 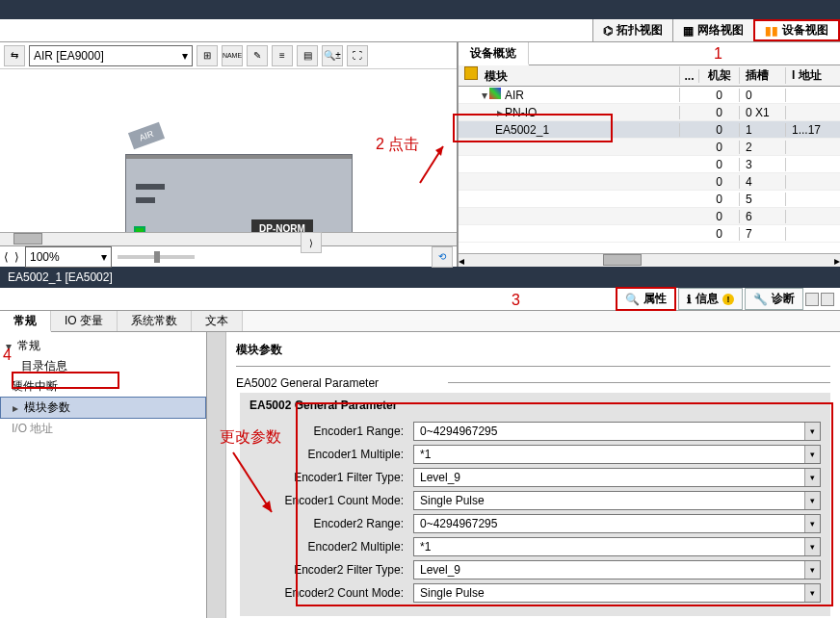 What do you see at coordinates (534, 350) in the screenshot?
I see `section-title: 模块参数` at bounding box center [534, 350].